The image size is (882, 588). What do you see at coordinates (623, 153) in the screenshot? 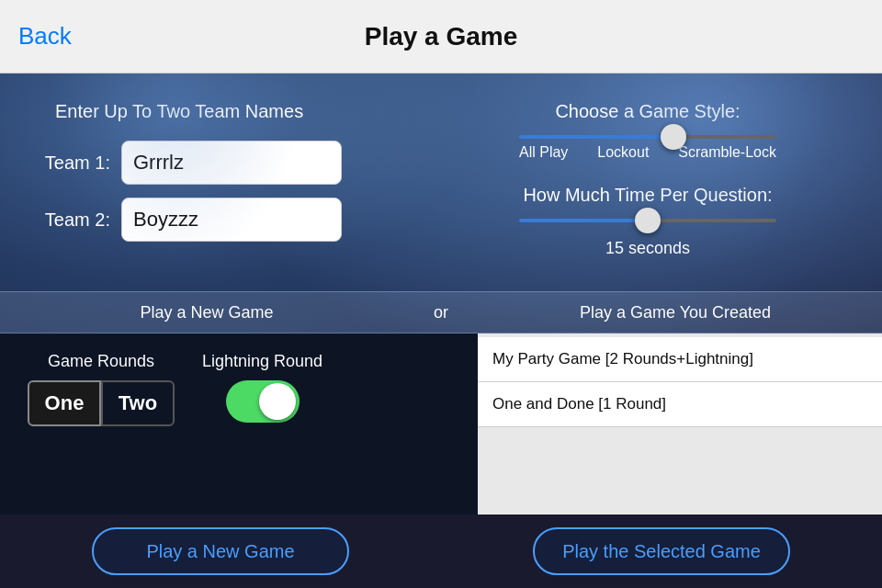
I see `lockout-label: Lockout` at bounding box center [623, 153].